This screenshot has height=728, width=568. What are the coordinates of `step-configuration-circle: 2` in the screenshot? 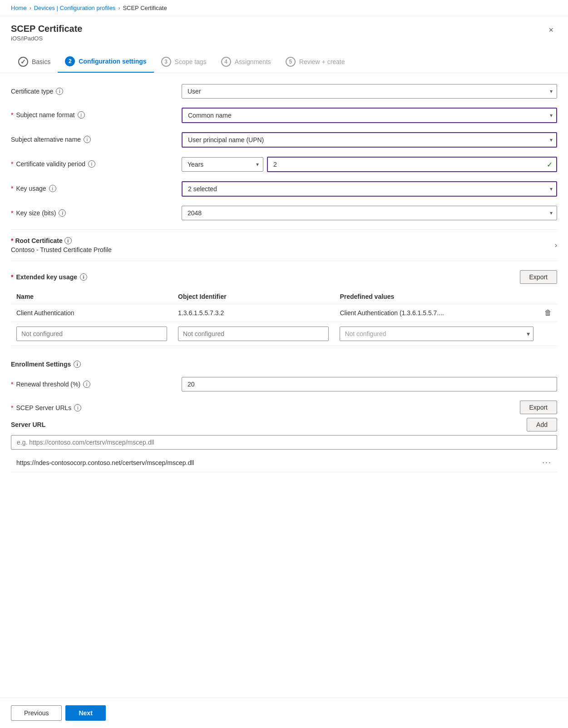 It's located at (70, 61).